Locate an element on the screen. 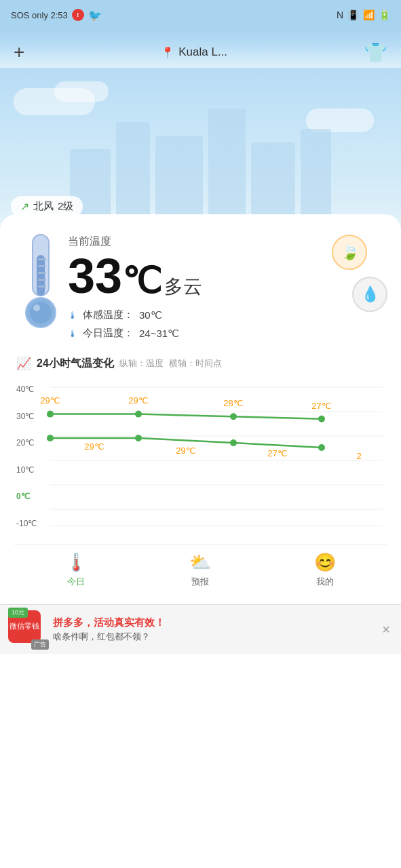  battery-icon: 🔋 is located at coordinates (384, 15).